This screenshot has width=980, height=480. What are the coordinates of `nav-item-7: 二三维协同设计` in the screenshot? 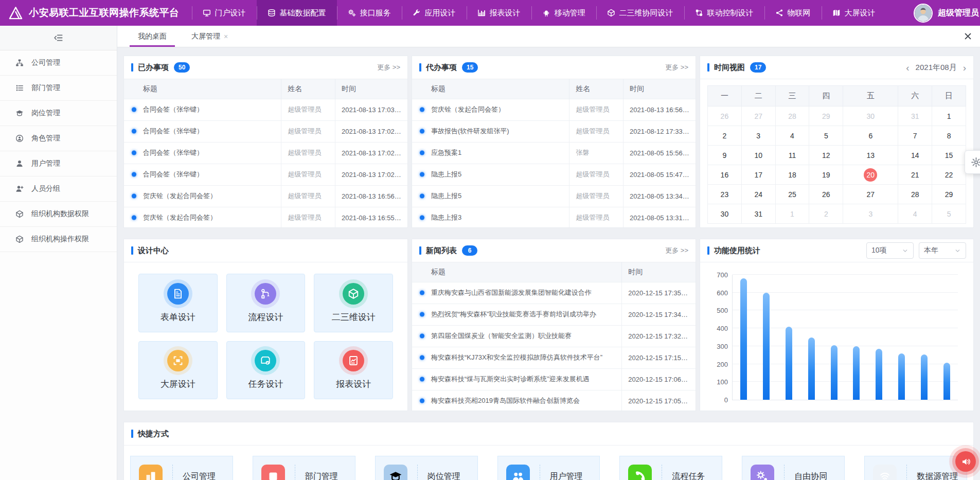 It's located at (640, 13).